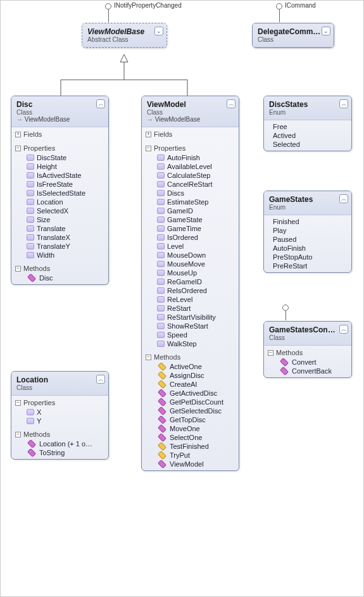 This screenshot has height=597, width=364. What do you see at coordinates (66, 278) in the screenshot?
I see `method-item: Disc` at bounding box center [66, 278].